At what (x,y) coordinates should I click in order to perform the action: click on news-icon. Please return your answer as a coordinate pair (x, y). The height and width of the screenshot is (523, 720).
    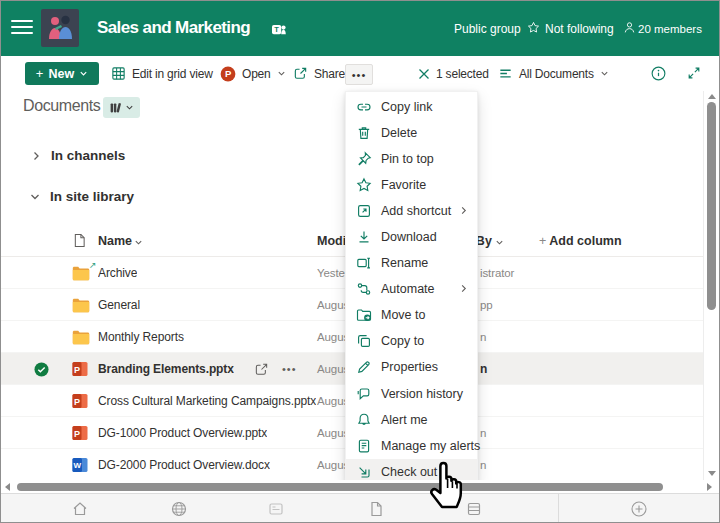
    Looking at the image, I should click on (276, 509).